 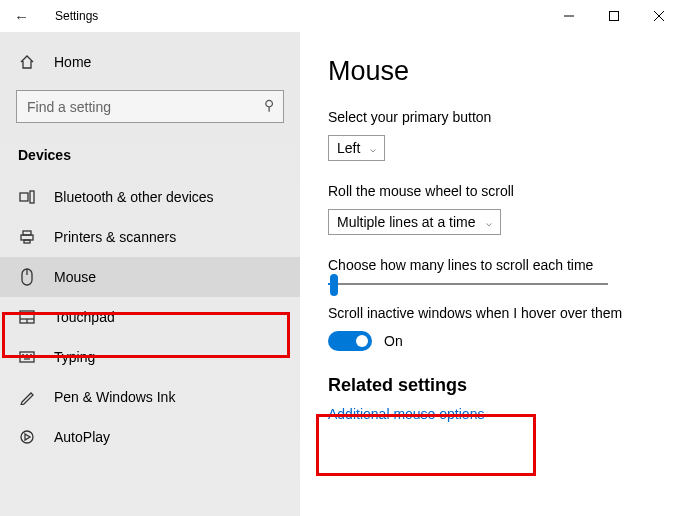 What do you see at coordinates (150, 317) in the screenshot?
I see `sidebar-item-touchpad: Touchpad` at bounding box center [150, 317].